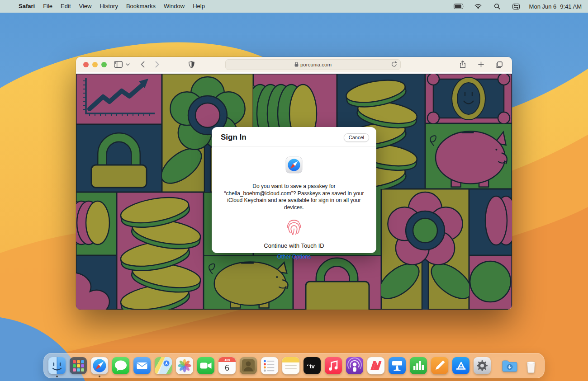 This screenshot has width=588, height=381. I want to click on dock-music-icon, so click(333, 366).